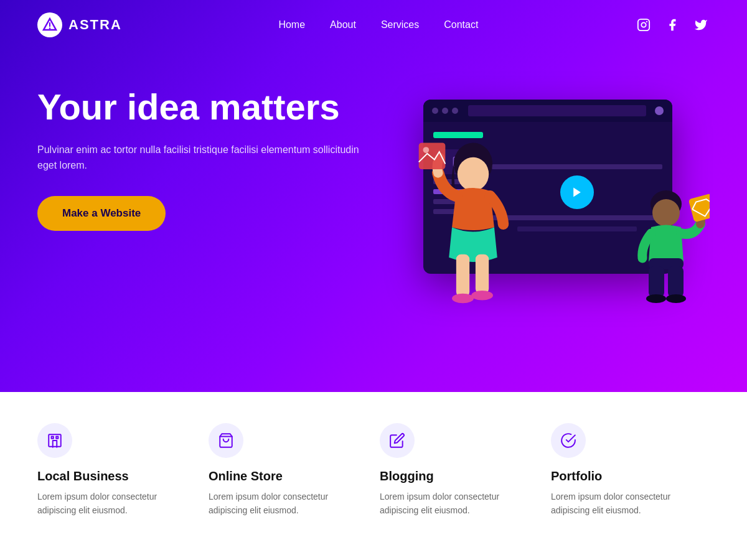 The height and width of the screenshot is (560, 747). Describe the element at coordinates (397, 441) in the screenshot. I see `edit-icon` at that location.